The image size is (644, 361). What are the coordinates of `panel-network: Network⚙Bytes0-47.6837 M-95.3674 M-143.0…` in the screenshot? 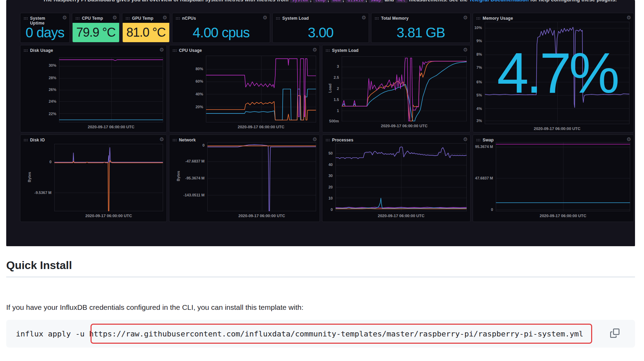 It's located at (245, 178).